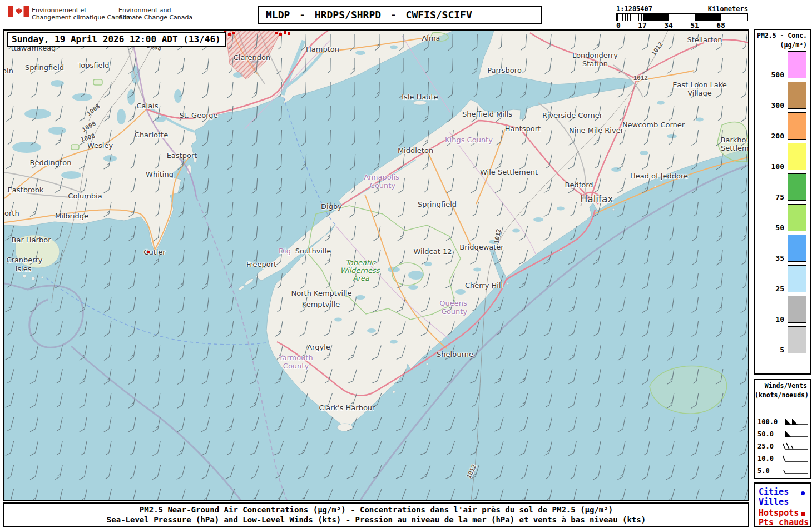 Image resolution: width=812 pixels, height=528 pixels. I want to click on winds-legend-entries: 100.050.025.010.05.0, so click(782, 446).